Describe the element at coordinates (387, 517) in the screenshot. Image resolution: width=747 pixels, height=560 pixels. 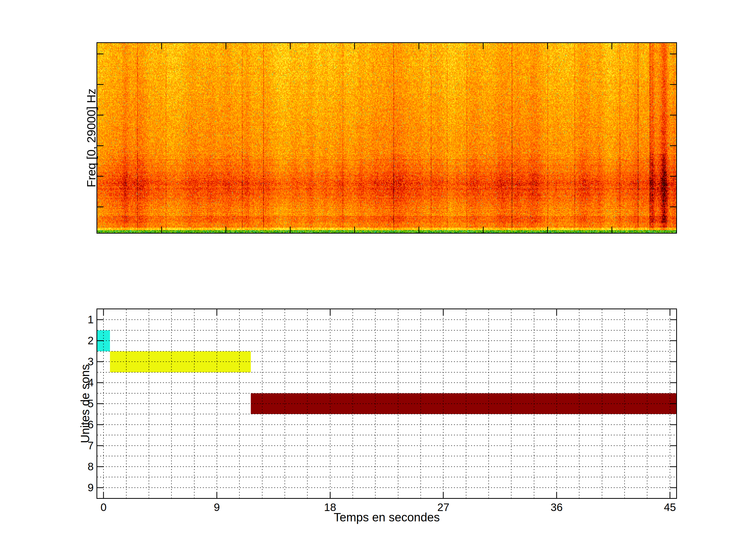
I see `time-xlabel: Temps en secondes` at that location.